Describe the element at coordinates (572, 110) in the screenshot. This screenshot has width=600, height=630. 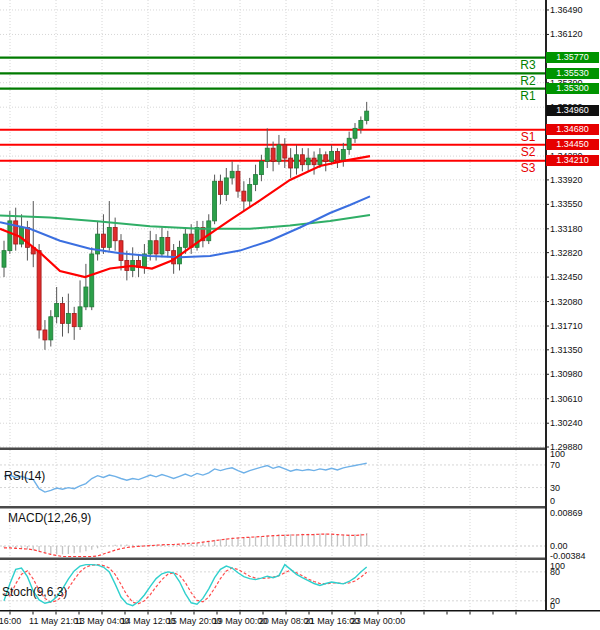
I see `current-price-badge: 1.34960` at that location.